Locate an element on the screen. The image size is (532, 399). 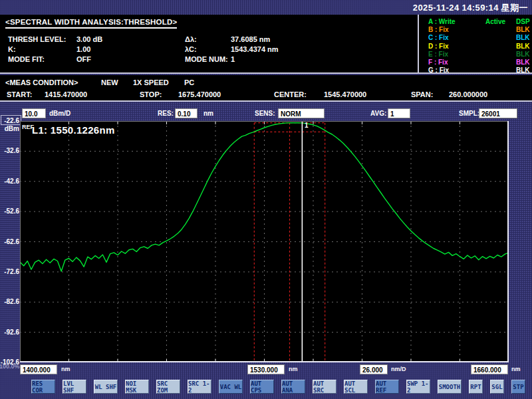
avg-input: 1 is located at coordinates (399, 113).